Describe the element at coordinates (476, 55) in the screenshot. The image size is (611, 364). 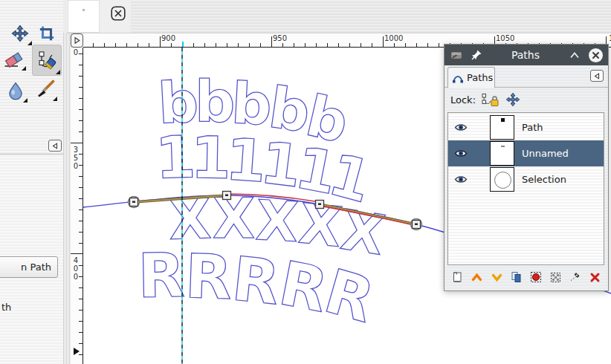
I see `pin-icon` at that location.